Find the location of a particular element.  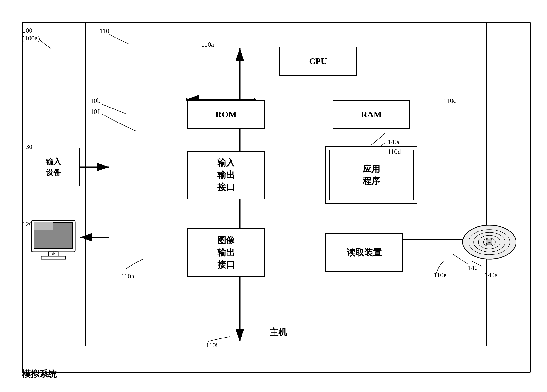

read-label: 读取装置 is located at coordinates (364, 253).